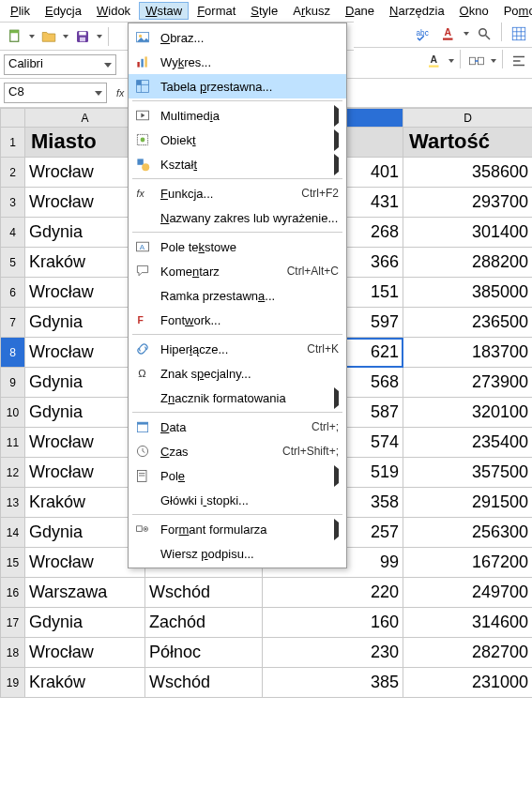  I want to click on align-button, so click(519, 61).